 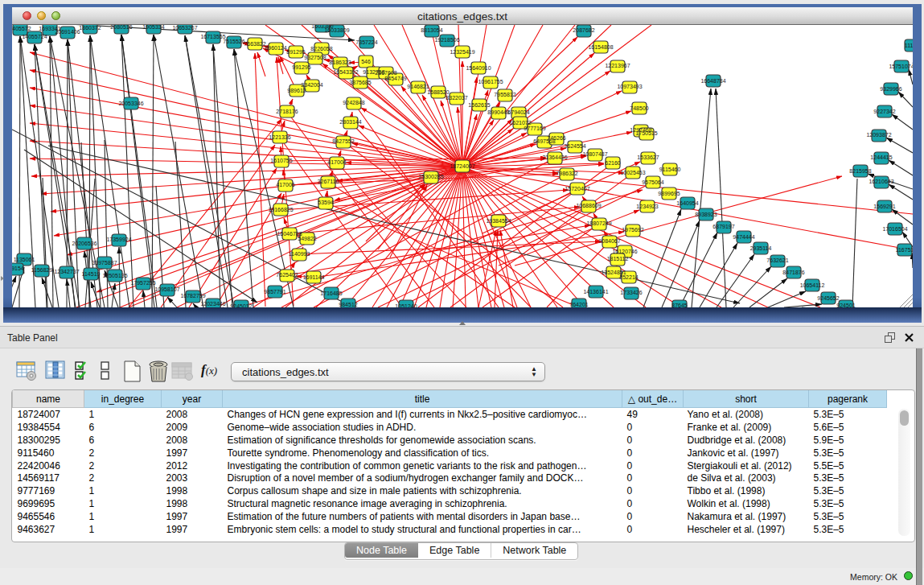 I want to click on svg-text: 1221336, so click(x=280, y=137).